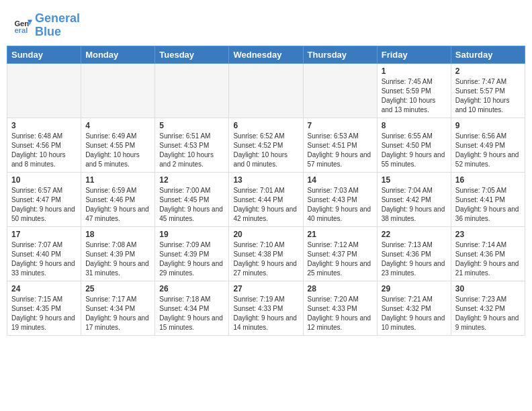 Image resolution: width=532 pixels, height=411 pixels. I want to click on calendar-row-1: 3Sunrise: 6:48 AM Sunset: 4:56 PM Daylig…, so click(266, 145).